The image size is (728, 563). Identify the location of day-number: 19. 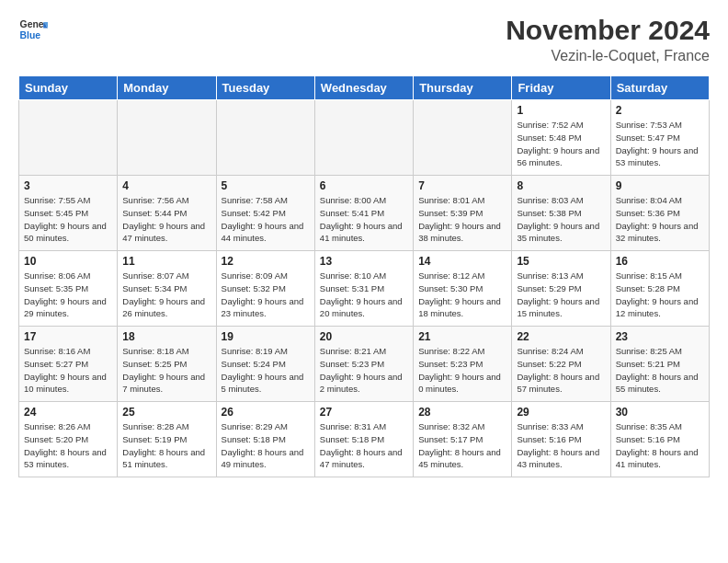
(266, 337).